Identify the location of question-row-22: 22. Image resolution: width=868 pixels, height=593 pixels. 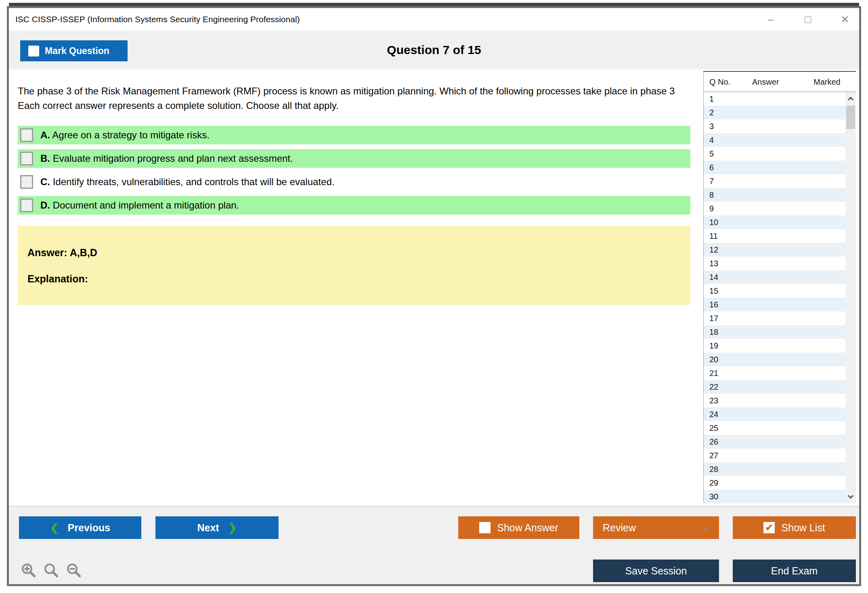
(775, 387).